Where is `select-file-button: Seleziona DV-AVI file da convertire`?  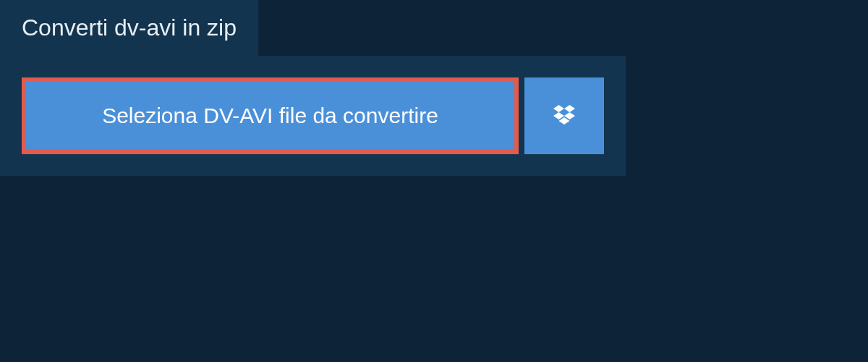
select-file-button: Seleziona DV-AVI file da convertire is located at coordinates (271, 116).